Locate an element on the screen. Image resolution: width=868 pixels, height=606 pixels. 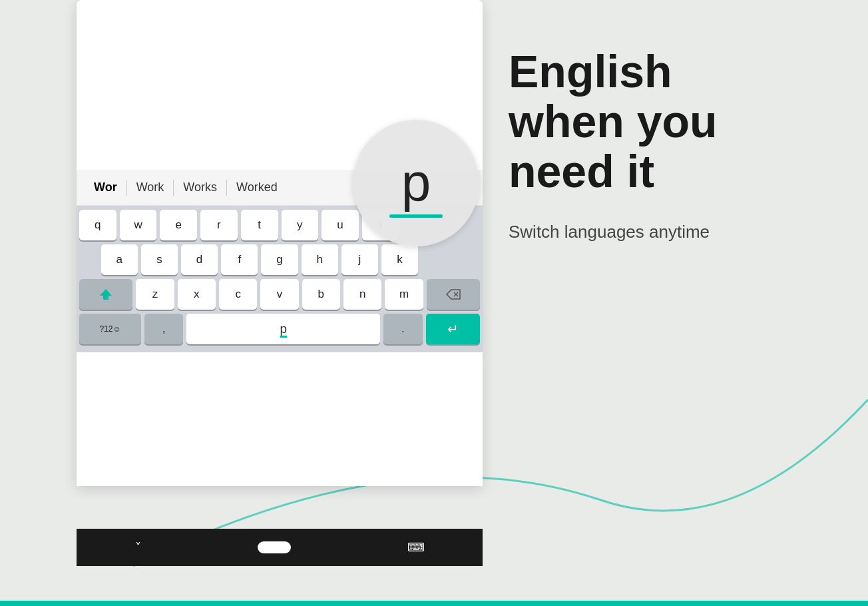
key-k: k is located at coordinates (399, 260).